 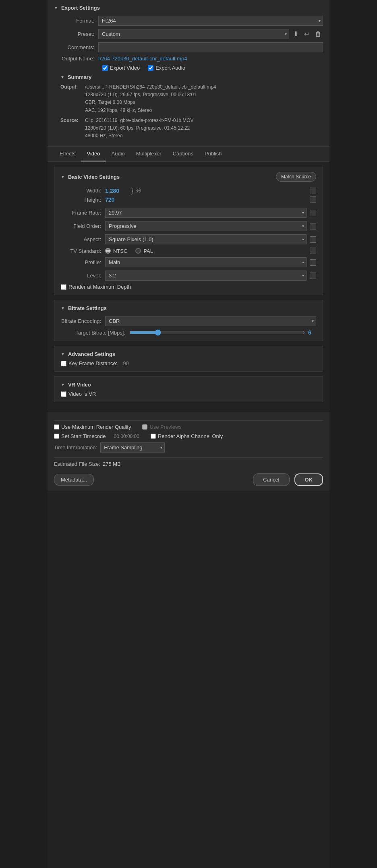 What do you see at coordinates (313, 276) in the screenshot?
I see `level-checkbox` at bounding box center [313, 276].